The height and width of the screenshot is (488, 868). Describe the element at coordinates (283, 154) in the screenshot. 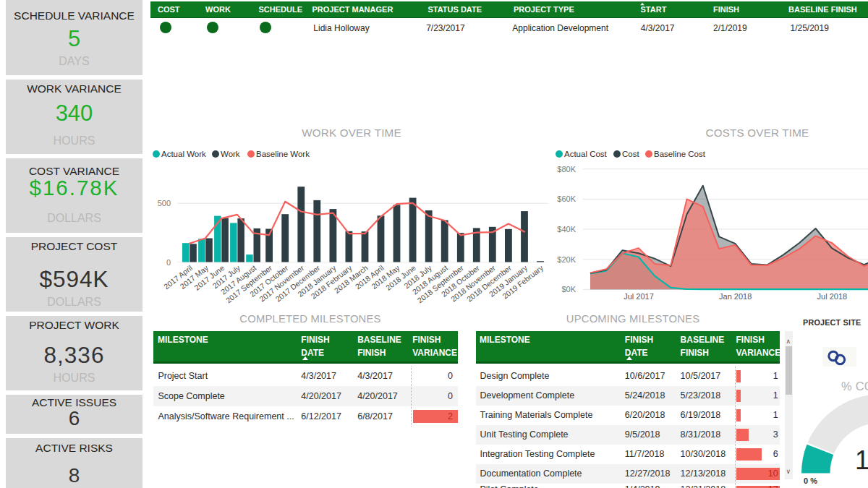

I see `svg-text: Baseline Work` at that location.